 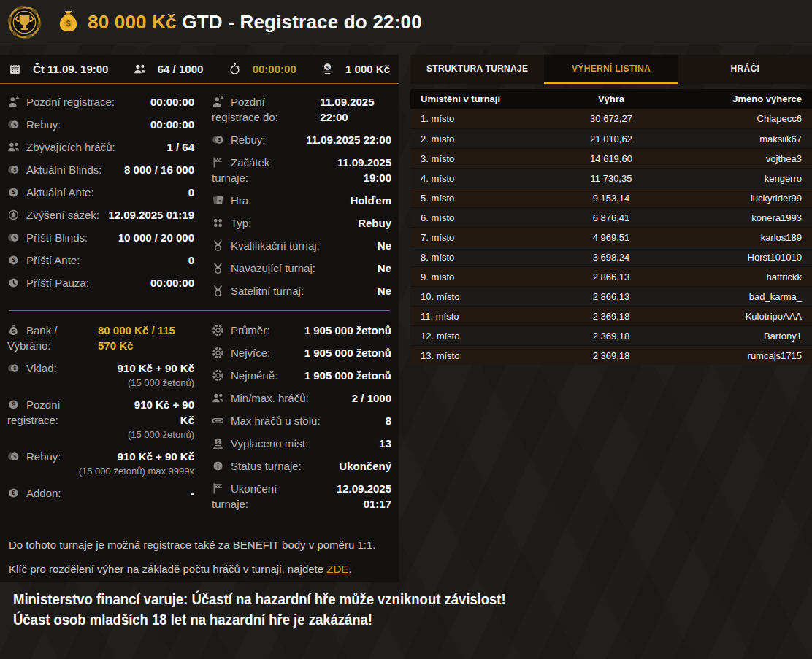 What do you see at coordinates (156, 375) in the screenshot?
I see `stat-value: 910 Kč + 90 Kč(15 000 žetonů)` at bounding box center [156, 375].